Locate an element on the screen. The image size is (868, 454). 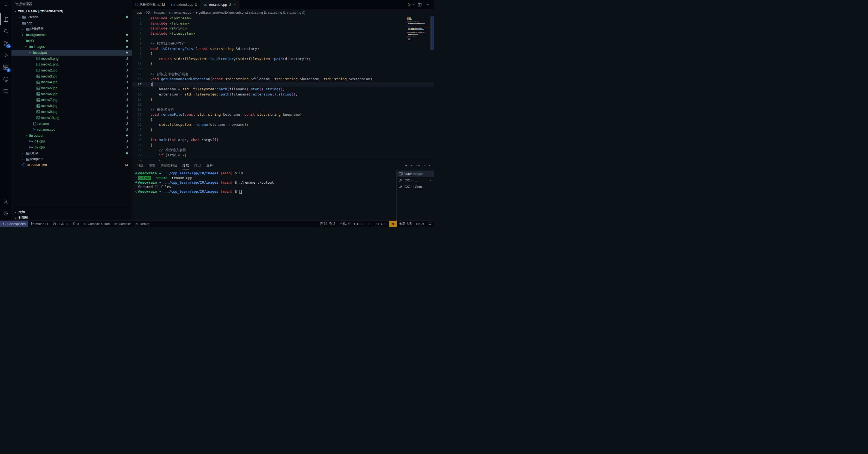
breadcrumb-item: IO is located at coordinates (148, 13).